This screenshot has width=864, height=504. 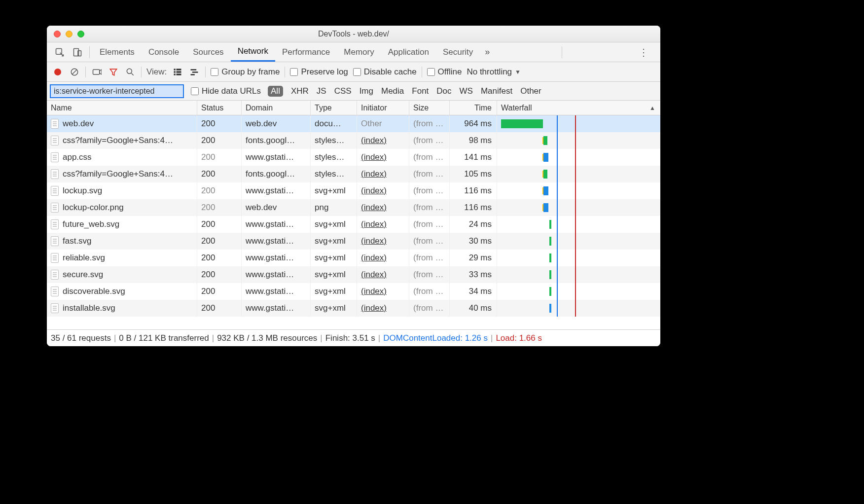 What do you see at coordinates (276, 108) in the screenshot?
I see `col-domain: Domain` at bounding box center [276, 108].